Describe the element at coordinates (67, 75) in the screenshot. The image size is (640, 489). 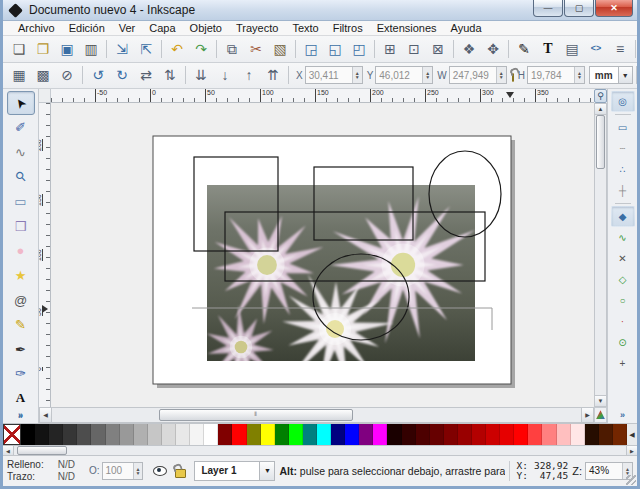
I see `deselect-button: ⊘` at that location.